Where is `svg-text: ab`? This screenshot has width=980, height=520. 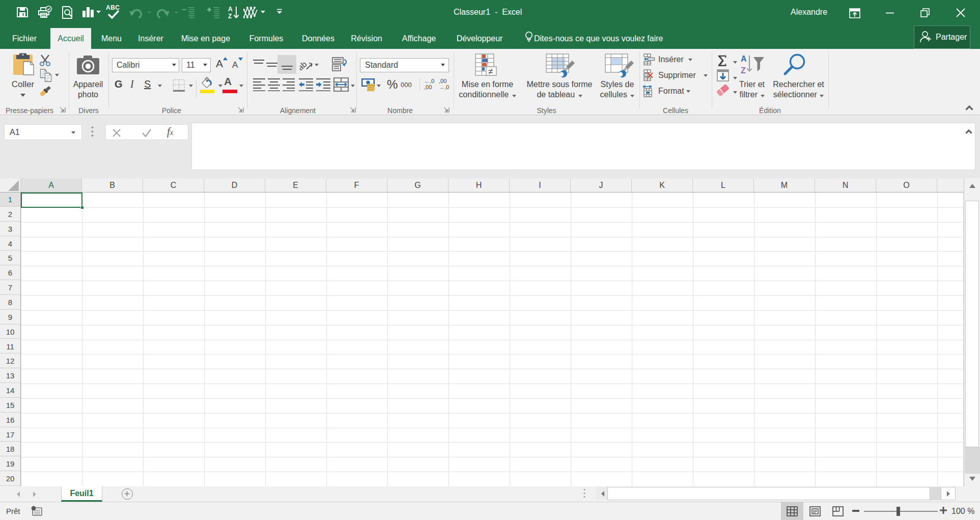 svg-text: ab is located at coordinates (304, 65).